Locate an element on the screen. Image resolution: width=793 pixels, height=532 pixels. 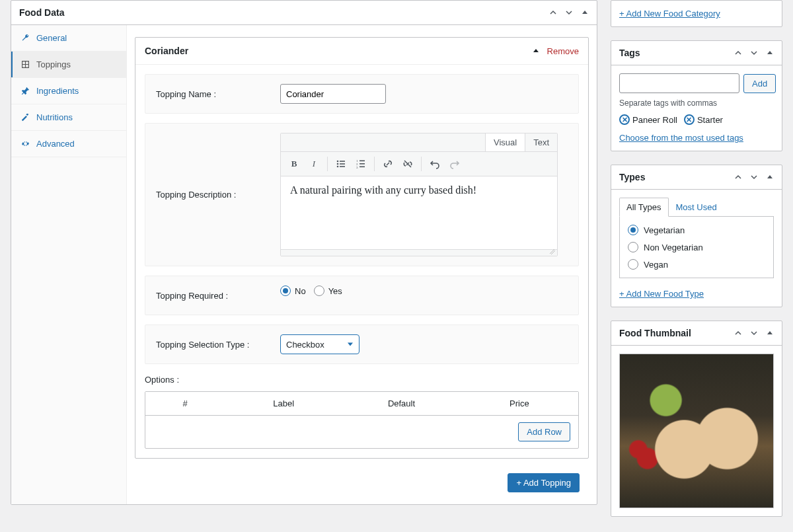
col-num: # is located at coordinates (185, 403).